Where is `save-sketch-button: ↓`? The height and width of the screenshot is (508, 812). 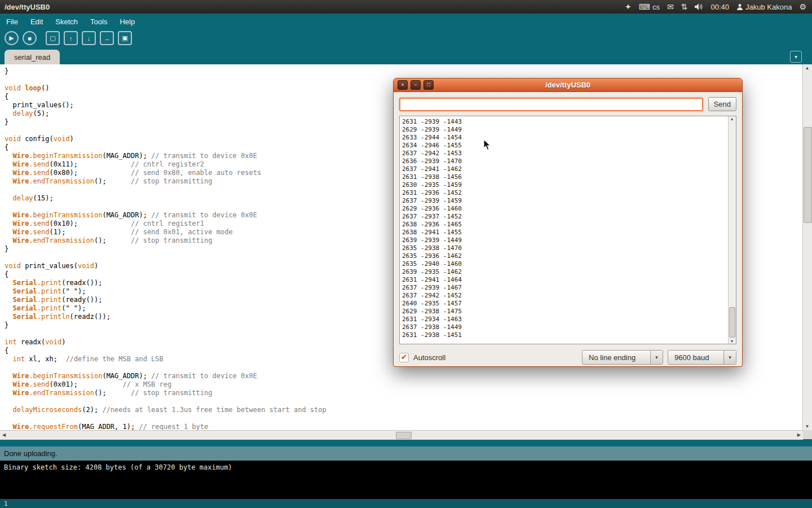
save-sketch-button: ↓ is located at coordinates (89, 38).